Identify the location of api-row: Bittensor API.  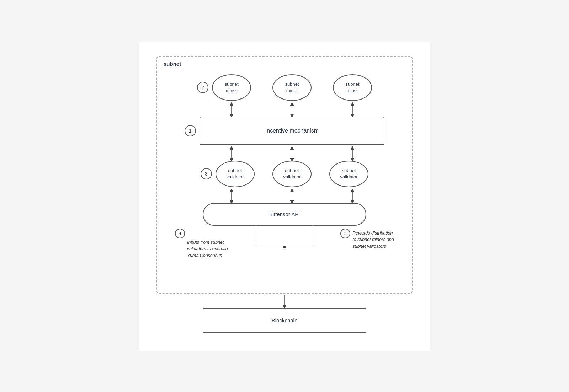
(284, 214).